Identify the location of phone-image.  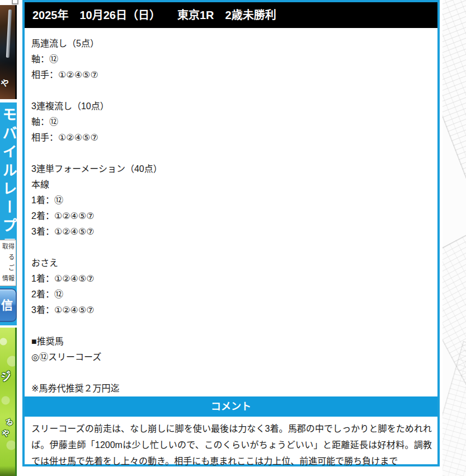
(9, 34).